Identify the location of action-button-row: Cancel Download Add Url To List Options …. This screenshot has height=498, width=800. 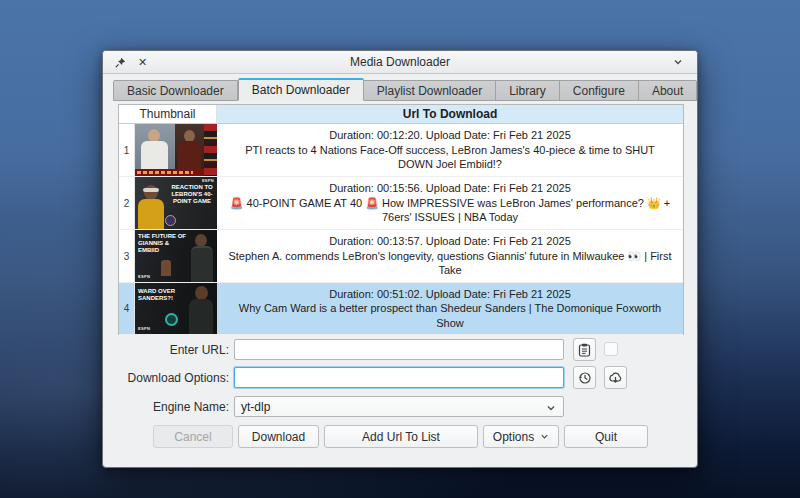
(400, 436).